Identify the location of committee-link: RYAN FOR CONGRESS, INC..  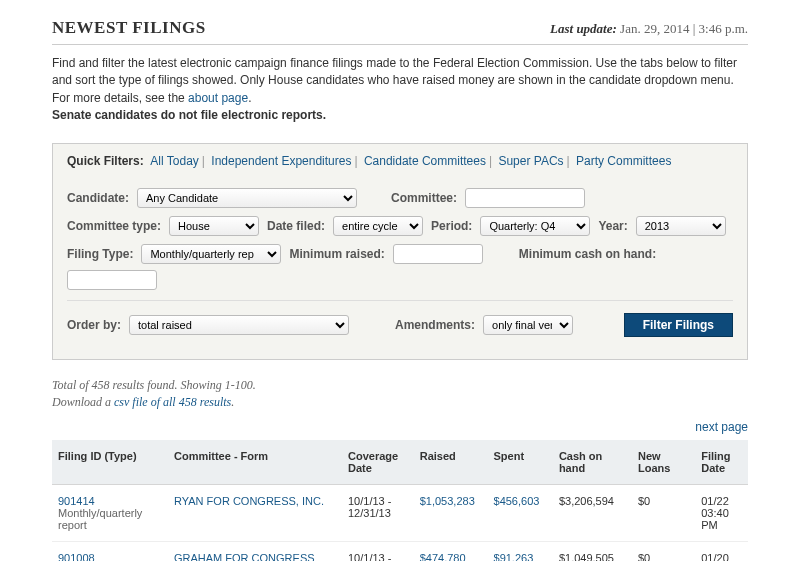
(249, 501).